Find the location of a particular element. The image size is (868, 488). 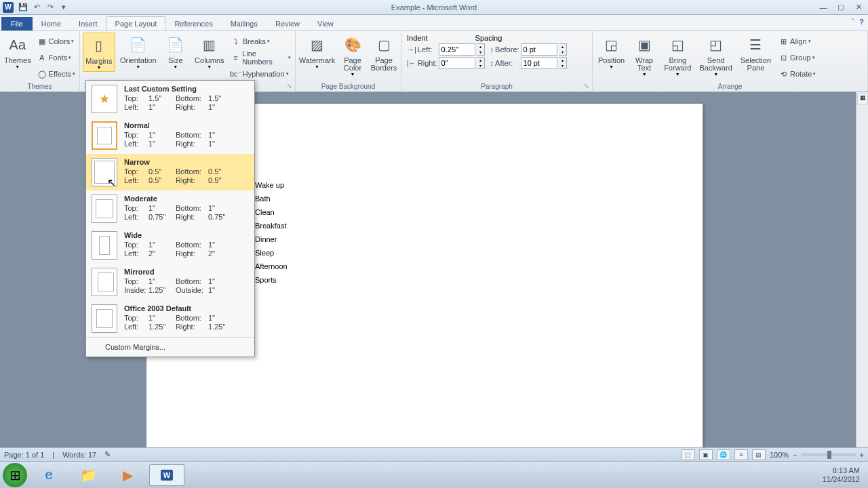

align-button: ⊞Align▾ is located at coordinates (797, 41).